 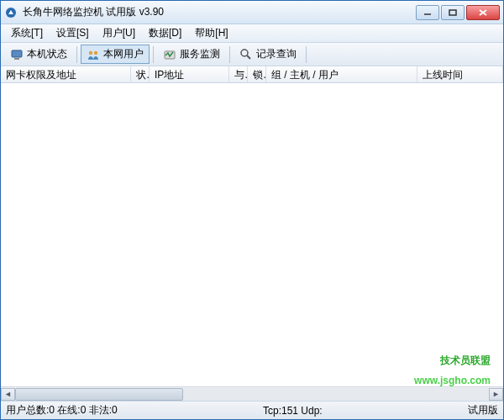 What do you see at coordinates (428, 13) in the screenshot?
I see `minimize-button` at bounding box center [428, 13].